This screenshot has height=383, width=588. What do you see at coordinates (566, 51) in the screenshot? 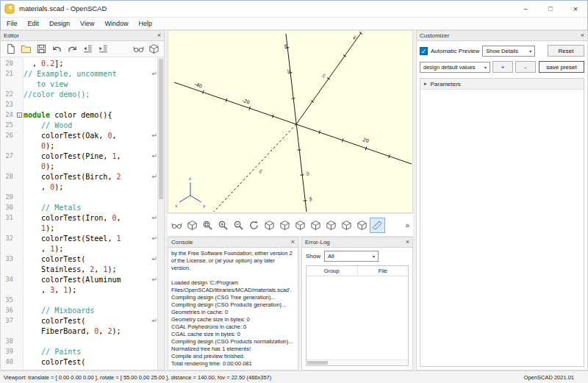
I see `reset-button: Reset` at bounding box center [566, 51].